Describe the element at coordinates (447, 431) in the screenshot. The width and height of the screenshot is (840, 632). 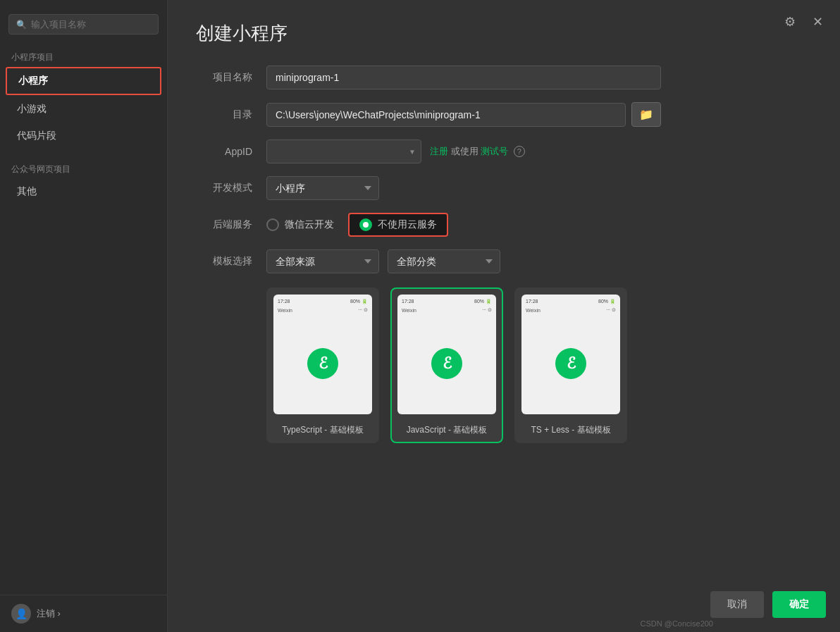
I see `template-label-js: JavaScript - 基础模板` at that location.